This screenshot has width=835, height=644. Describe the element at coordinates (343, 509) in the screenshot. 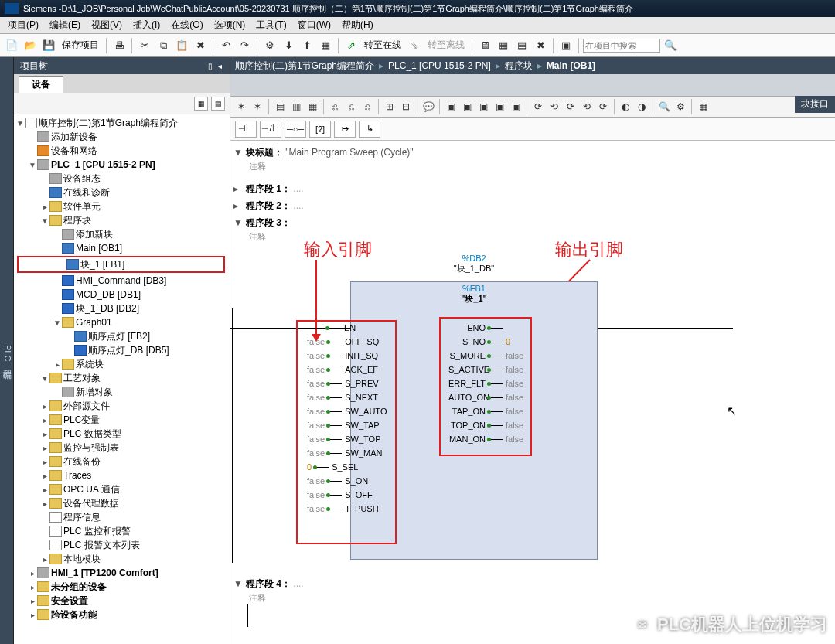

I see `input-pin-T_PUSH: falseT_PUSH` at that location.